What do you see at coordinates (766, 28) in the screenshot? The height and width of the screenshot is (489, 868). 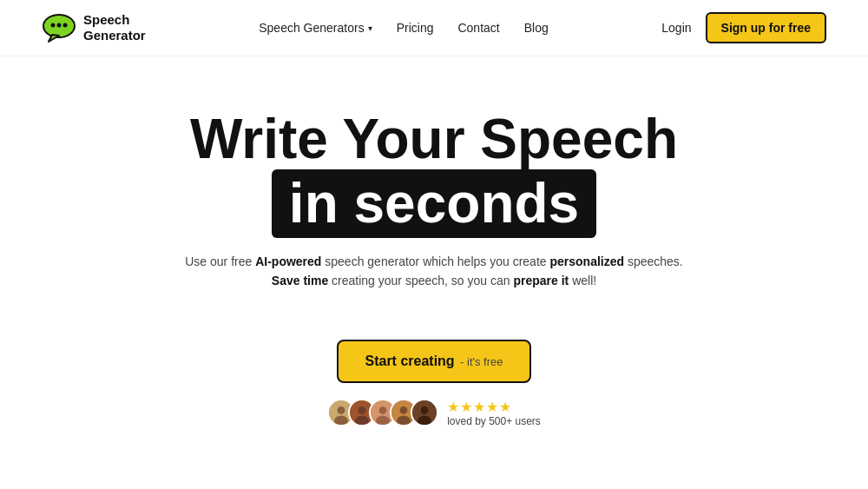 I see `signup-button: Sign up for free` at bounding box center [766, 28].